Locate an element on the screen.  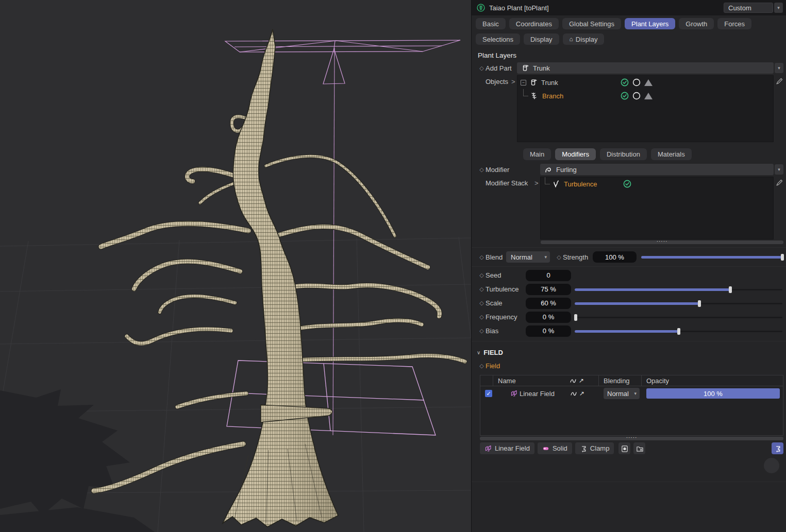
strength-slider is located at coordinates (712, 257).